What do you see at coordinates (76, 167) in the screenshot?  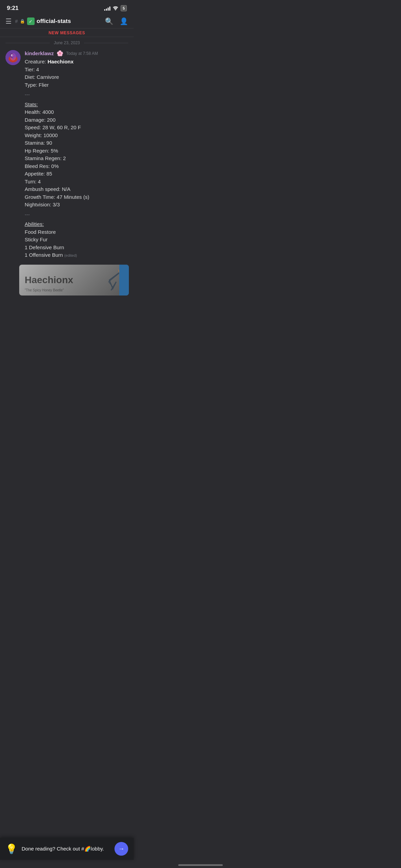 I see `bleed-res-line: Bleed Res: 0%` at bounding box center [76, 167].